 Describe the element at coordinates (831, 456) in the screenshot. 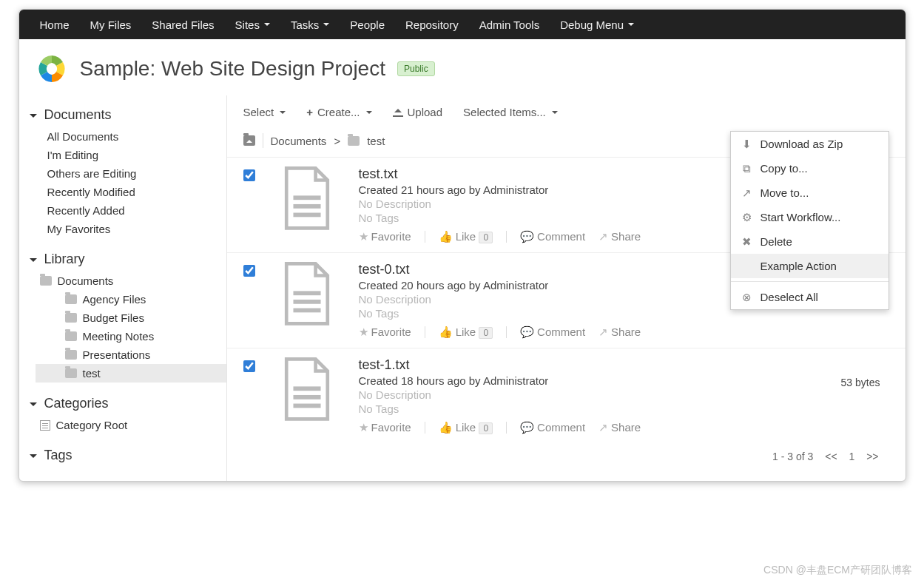

I see `pager-prev: <<` at that location.